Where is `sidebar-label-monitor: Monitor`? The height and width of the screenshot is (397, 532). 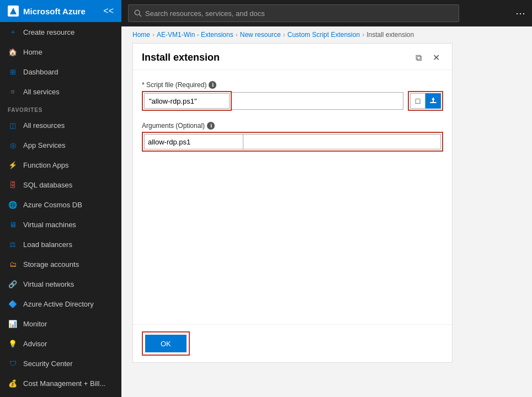 sidebar-label-monitor: Monitor is located at coordinates (35, 324).